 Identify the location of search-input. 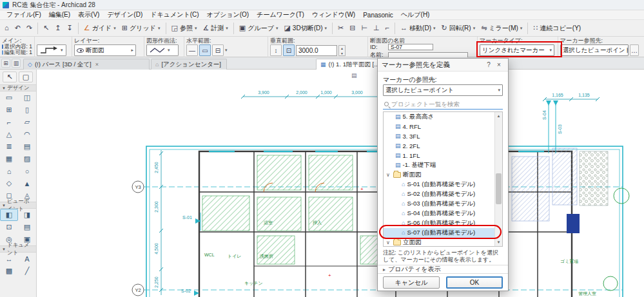
(446, 104).